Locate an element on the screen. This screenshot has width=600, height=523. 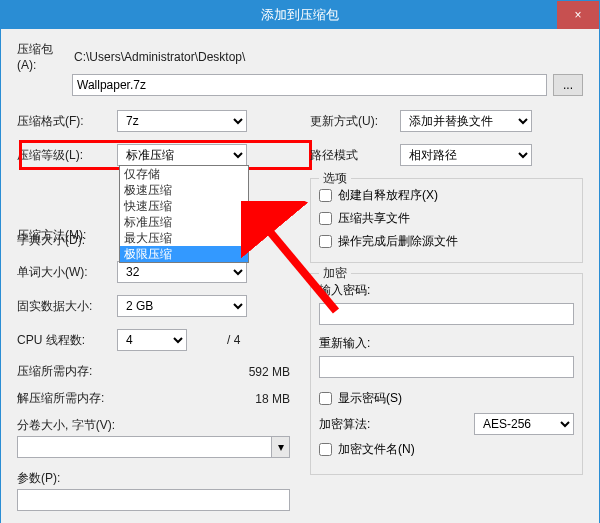
pwd2-label: 重新输入: is located at coordinates (446, 344).